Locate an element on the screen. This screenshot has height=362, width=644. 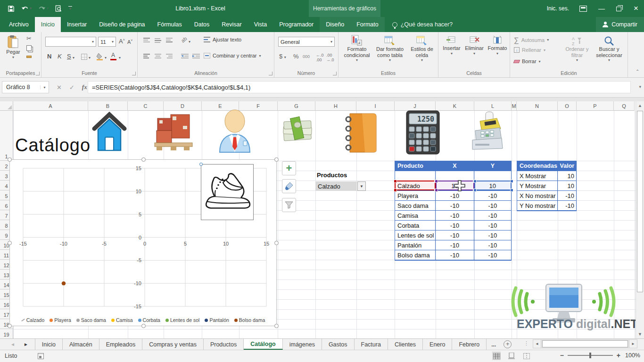
table-row: Y Mostrar10 is located at coordinates (547, 186).